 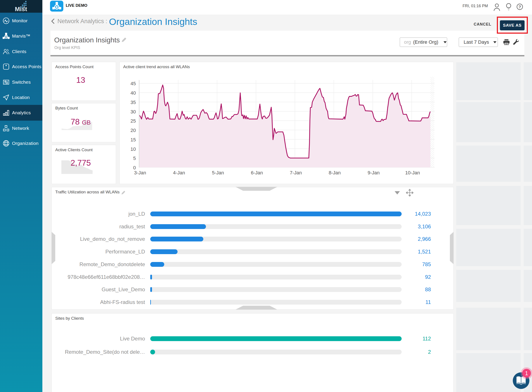 What do you see at coordinates (133, 84) in the screenshot?
I see `svg-text: 45` at bounding box center [133, 84].